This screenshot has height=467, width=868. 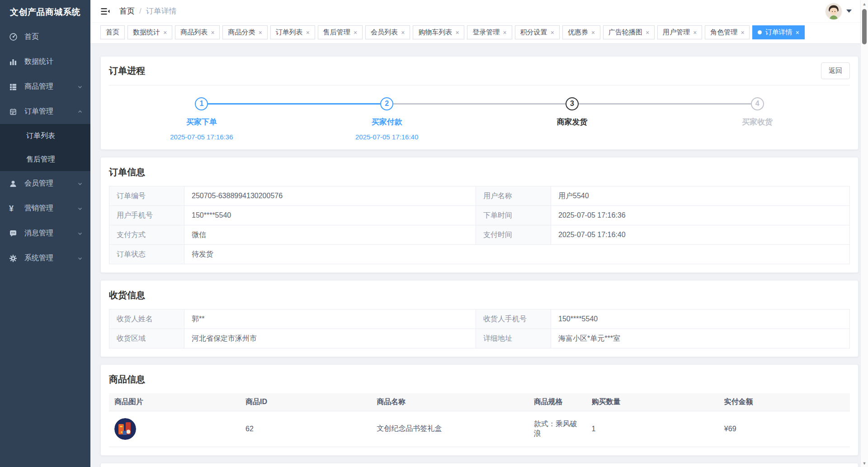 I want to click on tab-product-list: 商品列表×, so click(x=197, y=33).